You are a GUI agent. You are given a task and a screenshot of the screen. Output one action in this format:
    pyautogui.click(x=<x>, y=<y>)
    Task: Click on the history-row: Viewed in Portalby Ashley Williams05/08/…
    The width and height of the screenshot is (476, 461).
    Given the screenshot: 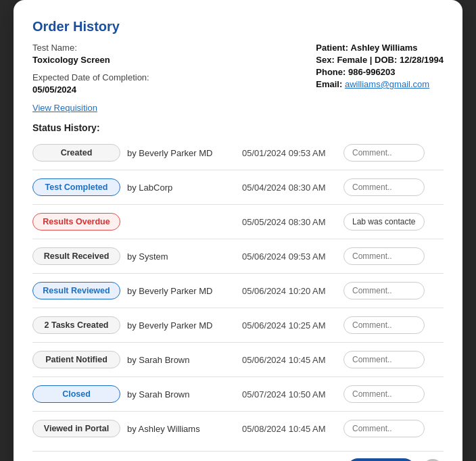 What is the action you would take?
    pyautogui.click(x=238, y=429)
    